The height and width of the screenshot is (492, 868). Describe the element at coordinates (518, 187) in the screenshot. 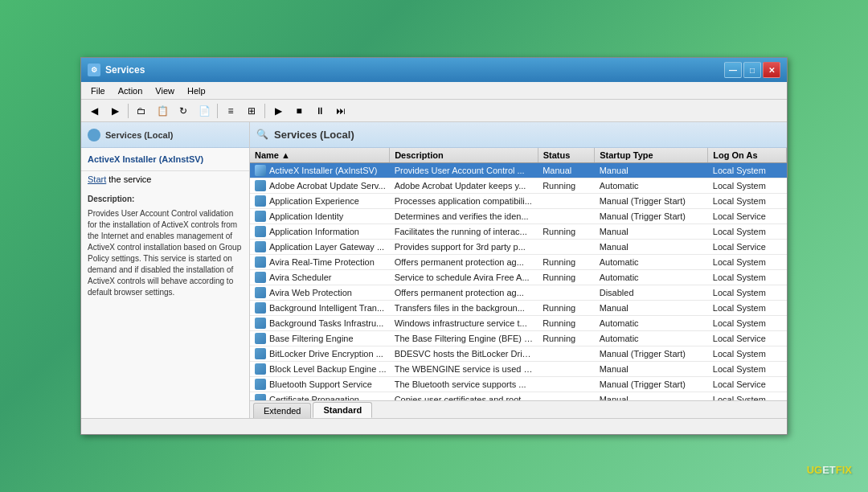

I see `table-row: Adobe Acrobat Update Serv... Adobe Acrob…` at that location.